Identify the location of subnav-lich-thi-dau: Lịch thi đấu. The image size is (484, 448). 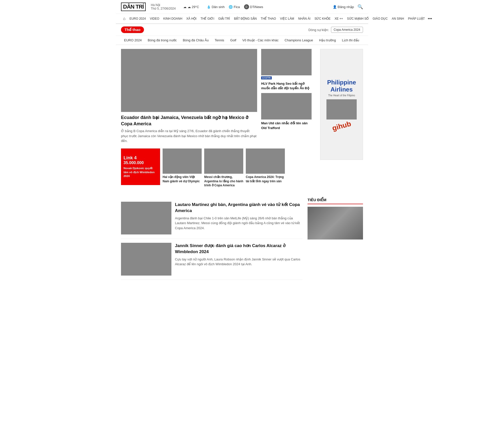
(350, 40).